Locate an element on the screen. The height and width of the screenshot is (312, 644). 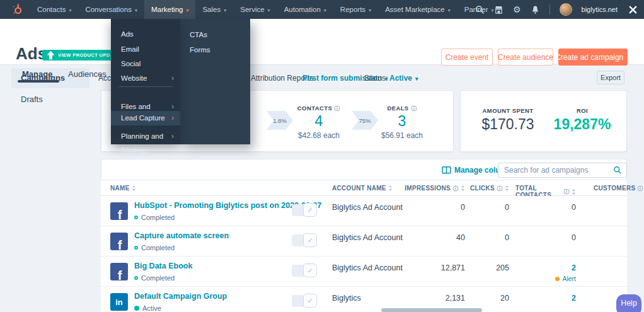
menu-item-social: Social is located at coordinates (146, 64).